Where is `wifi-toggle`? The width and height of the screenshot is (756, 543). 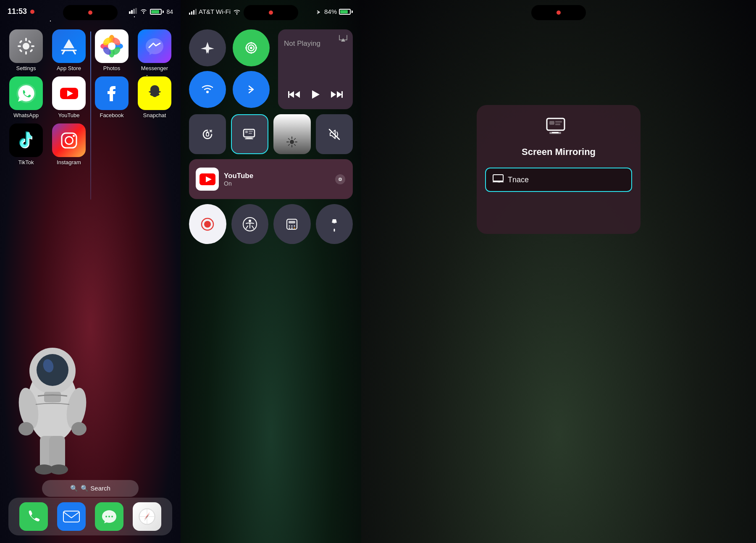
wifi-toggle is located at coordinates (207, 89).